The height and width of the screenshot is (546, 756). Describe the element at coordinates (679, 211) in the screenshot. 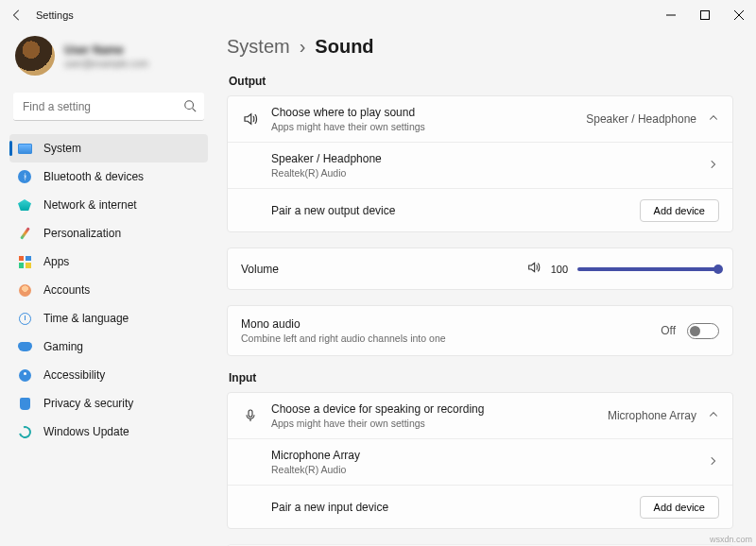

I see `add-output-device-button: Add device` at that location.